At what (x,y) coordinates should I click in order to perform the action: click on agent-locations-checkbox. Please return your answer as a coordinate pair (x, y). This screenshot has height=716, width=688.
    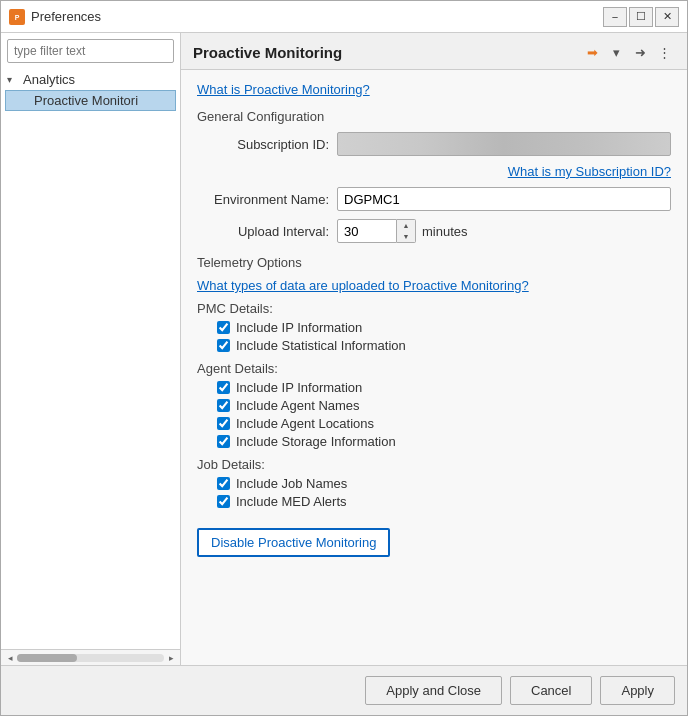
    Looking at the image, I should click on (224, 424).